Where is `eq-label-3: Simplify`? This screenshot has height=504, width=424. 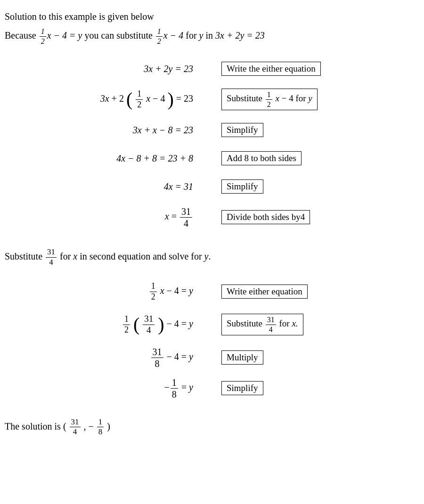
eq-label-3: Simplify is located at coordinates (320, 130).